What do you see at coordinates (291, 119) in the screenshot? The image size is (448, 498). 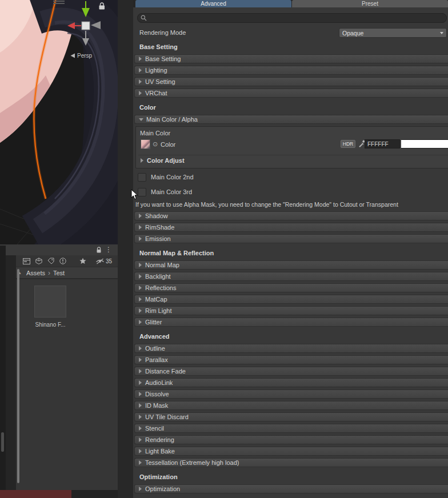 I see `foldout-main-color-alpha: Main Color / Alpha` at bounding box center [291, 119].